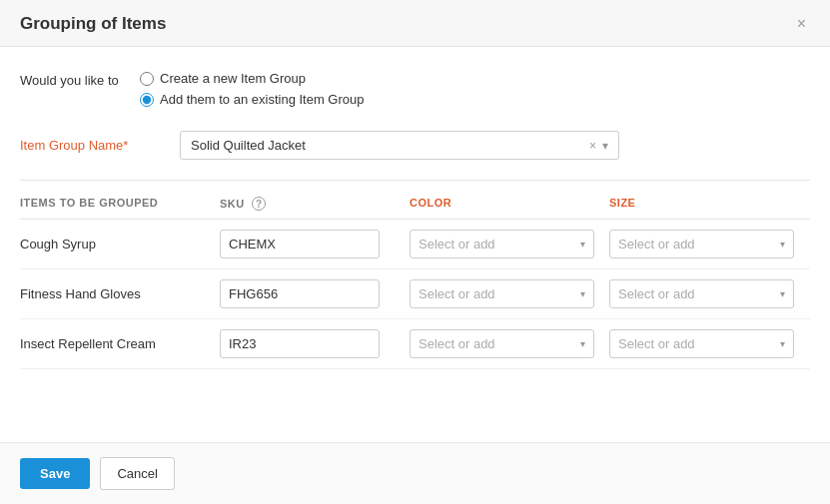 The height and width of the screenshot is (504, 830). What do you see at coordinates (801, 24) in the screenshot?
I see `close-button: ×` at bounding box center [801, 24].